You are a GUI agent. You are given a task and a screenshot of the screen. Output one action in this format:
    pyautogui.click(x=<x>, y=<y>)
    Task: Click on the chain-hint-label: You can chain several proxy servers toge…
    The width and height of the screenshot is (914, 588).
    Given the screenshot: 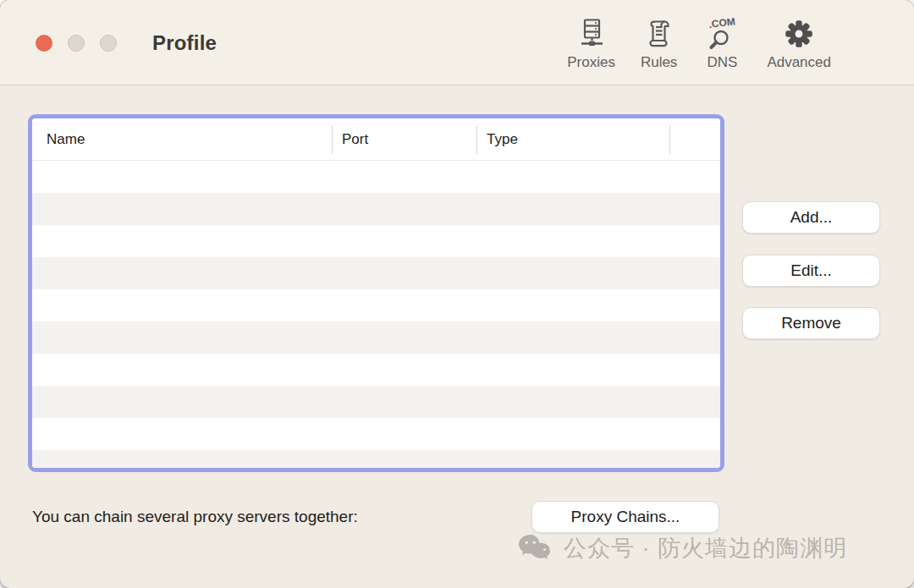 What is the action you would take?
    pyautogui.click(x=195, y=517)
    